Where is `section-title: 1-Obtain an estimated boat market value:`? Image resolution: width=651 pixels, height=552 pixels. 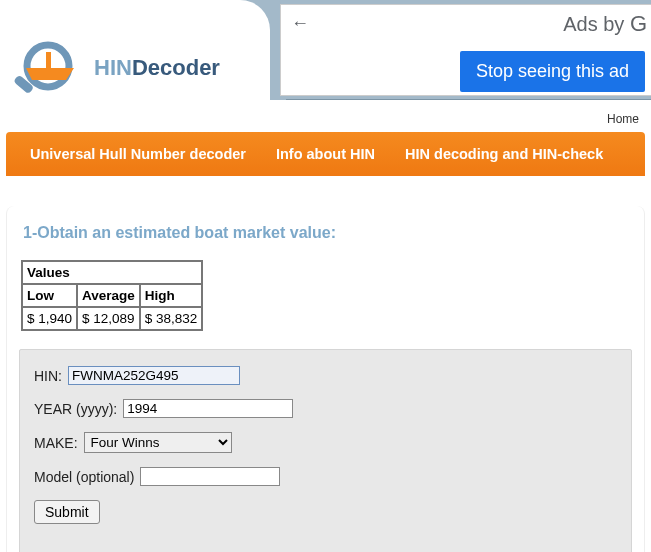
section-title: 1-Obtain an estimated boat market value: is located at coordinates (328, 233).